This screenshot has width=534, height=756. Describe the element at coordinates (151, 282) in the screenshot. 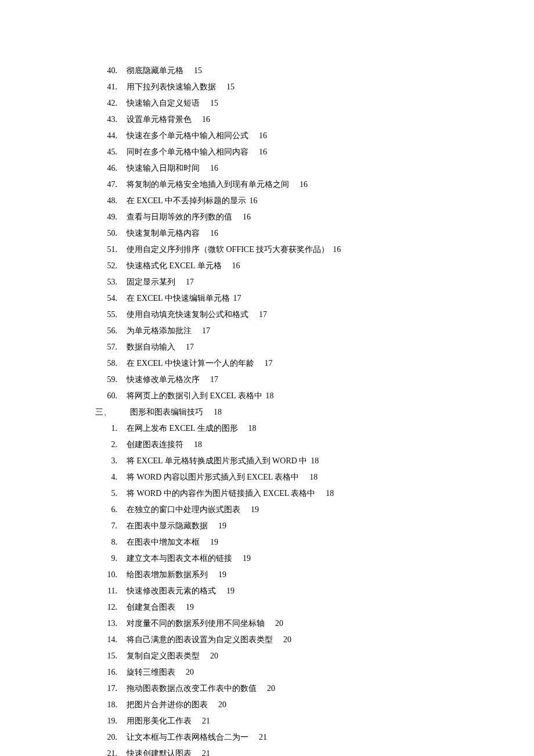

I see `toc-title: 固定显示某列` at that location.